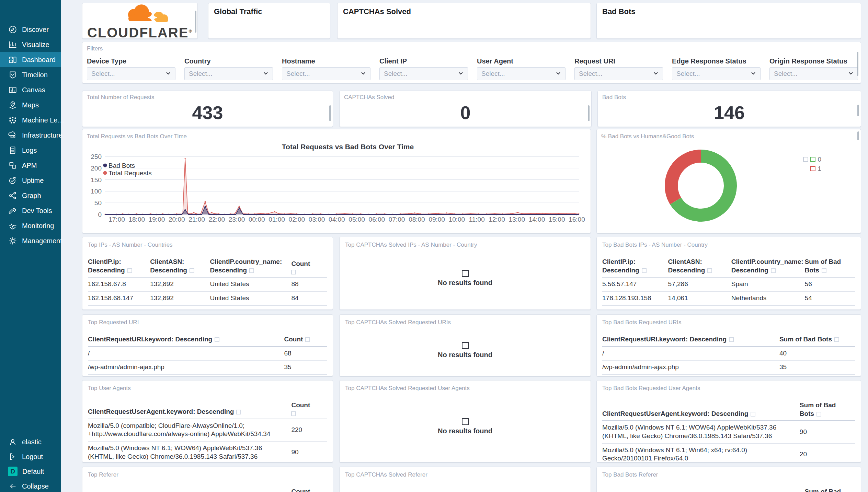 This screenshot has width=868, height=492. What do you see at coordinates (31, 471) in the screenshot?
I see `sidebar-item-default-space: D Default` at bounding box center [31, 471].